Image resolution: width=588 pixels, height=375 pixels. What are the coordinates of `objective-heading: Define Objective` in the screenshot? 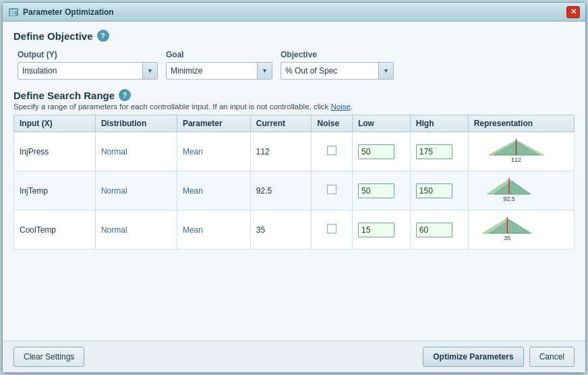 It's located at (53, 36).